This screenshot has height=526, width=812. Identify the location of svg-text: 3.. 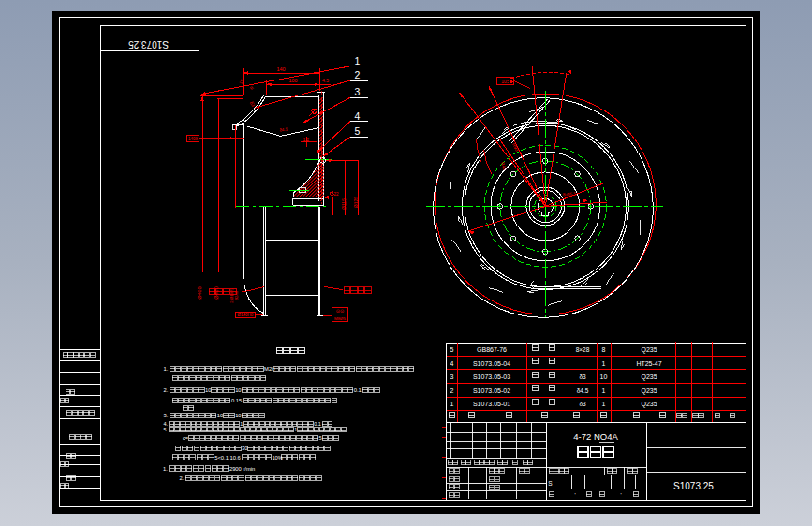
(167, 416).